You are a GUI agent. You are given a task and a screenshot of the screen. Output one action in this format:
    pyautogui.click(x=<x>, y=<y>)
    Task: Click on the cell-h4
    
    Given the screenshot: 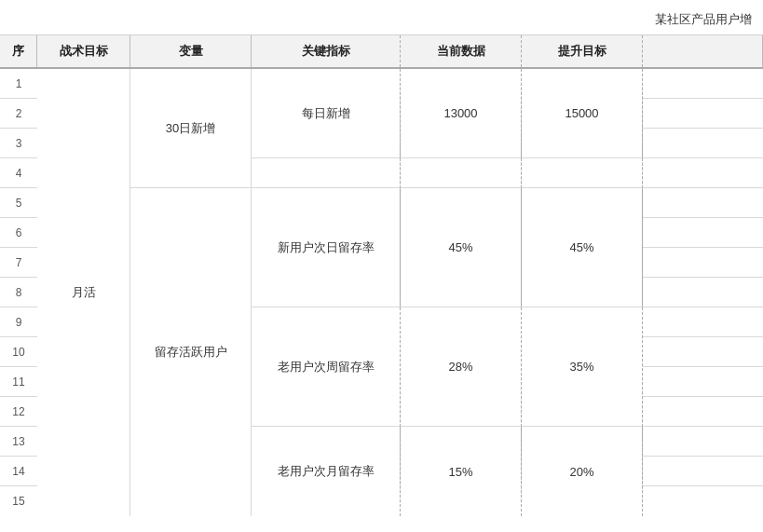 What is the action you would take?
    pyautogui.click(x=702, y=173)
    